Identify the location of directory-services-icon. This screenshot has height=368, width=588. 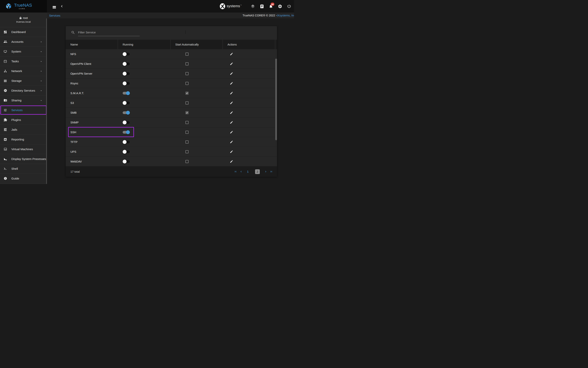
(5, 91).